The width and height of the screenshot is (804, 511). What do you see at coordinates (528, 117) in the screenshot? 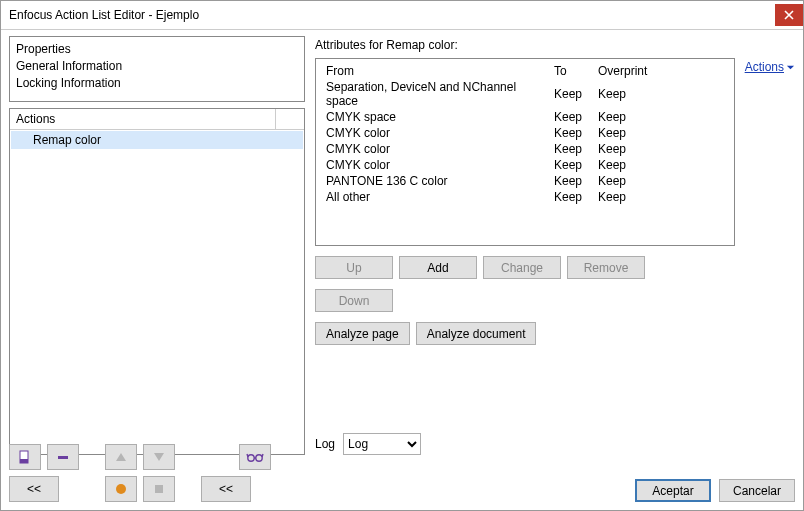
I see `table-row: CMYK spaceKeepKeep` at bounding box center [528, 117].